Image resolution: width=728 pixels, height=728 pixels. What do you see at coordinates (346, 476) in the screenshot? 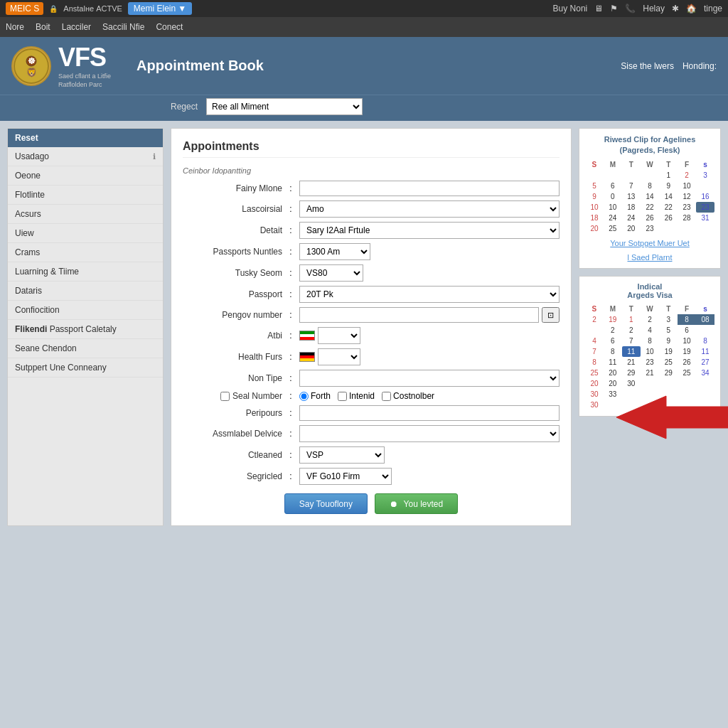
I see `segricled-select: VF Go10 Firm` at bounding box center [346, 476].